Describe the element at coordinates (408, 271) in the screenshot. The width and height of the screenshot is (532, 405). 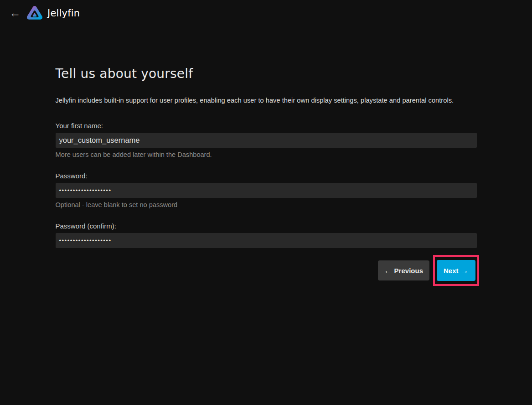
I see `previous-button-label: Previous` at that location.